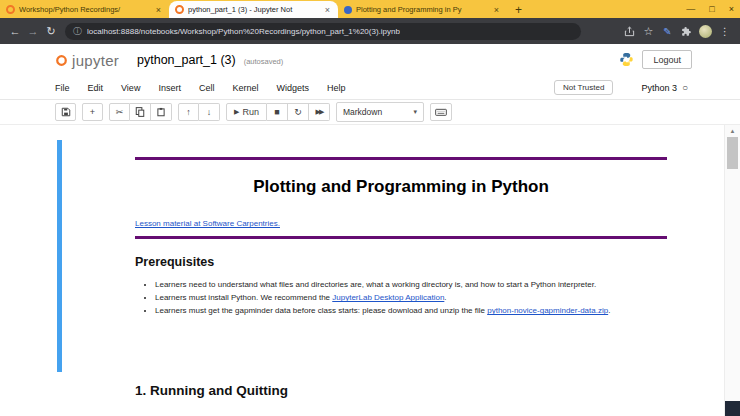 The width and height of the screenshot is (740, 416). I want to click on section-heading: 1. Running and Quitting, so click(212, 390).